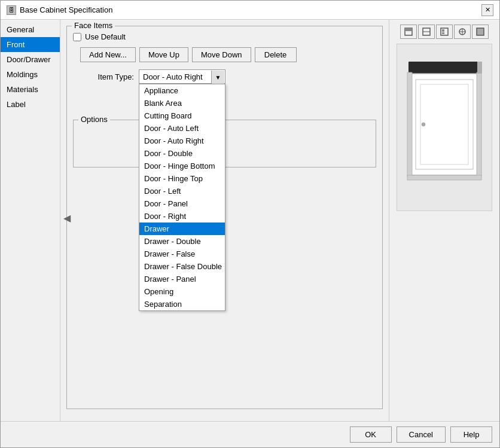 This screenshot has height=448, width=500. Describe the element at coordinates (444, 127) in the screenshot. I see `cabinet-preview` at that location.